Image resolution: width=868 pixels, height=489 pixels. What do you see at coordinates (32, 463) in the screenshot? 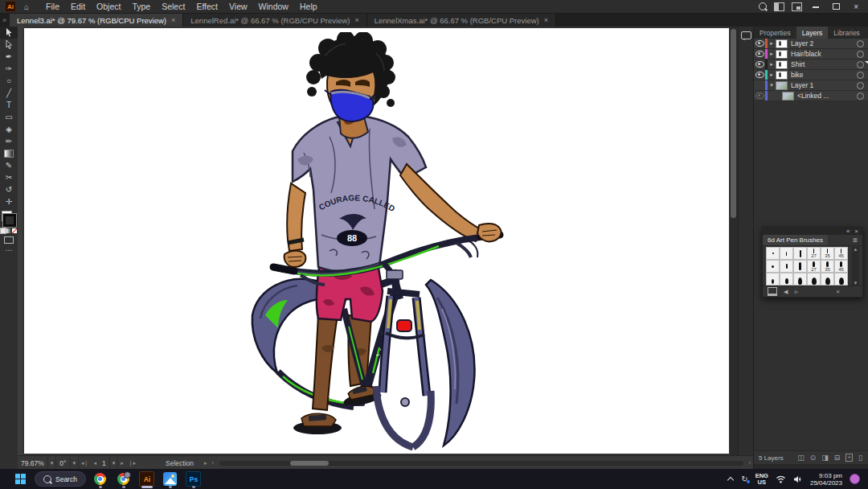
I see `zoom-level: 79.67%` at bounding box center [32, 463].